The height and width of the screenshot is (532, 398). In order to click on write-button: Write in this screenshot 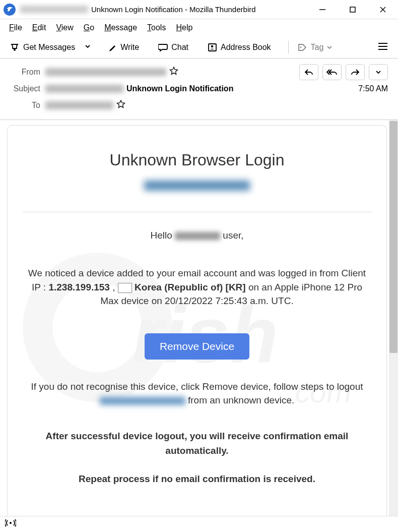, I will do `click(124, 47)`.